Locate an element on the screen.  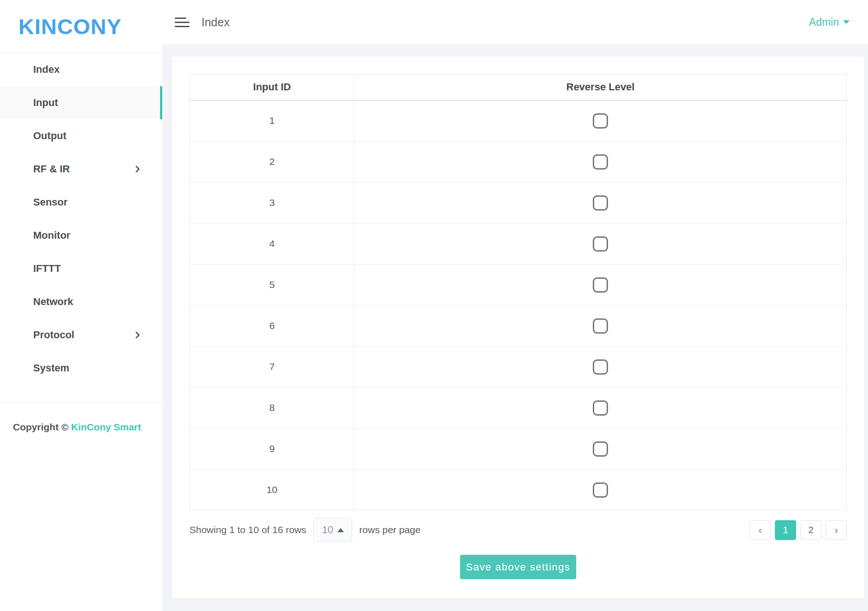
sidebar-item-label: Index is located at coordinates (46, 70).